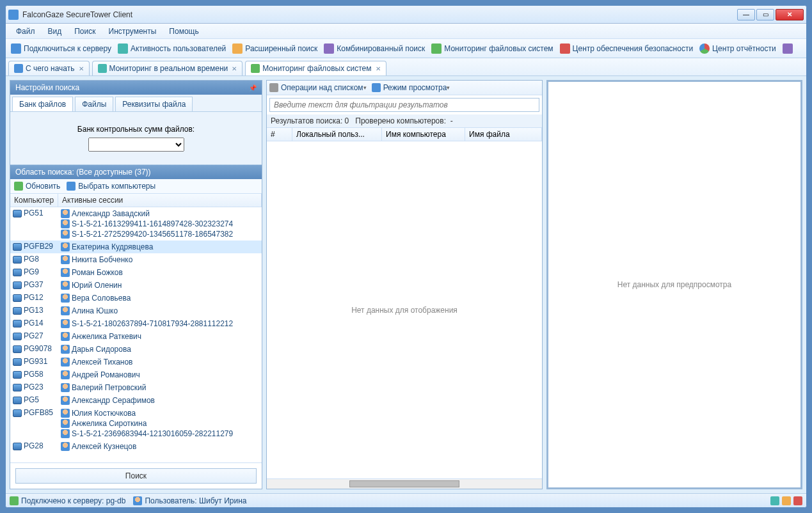 The image size is (812, 513). I want to click on search-area-header: Область поиска: (Все доступные (37)), so click(136, 172).